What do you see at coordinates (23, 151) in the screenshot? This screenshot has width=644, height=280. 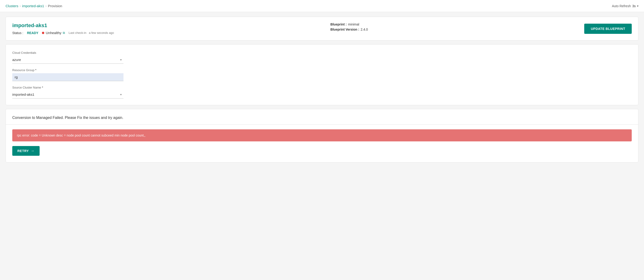 I see `retry-button-label: RETRY` at bounding box center [23, 151].